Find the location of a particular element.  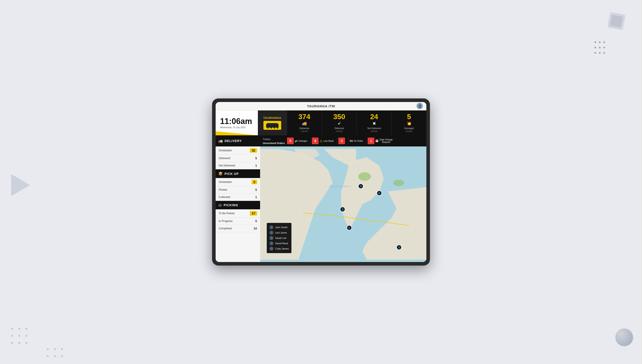

changes-label: Changes is located at coordinates (303, 141).